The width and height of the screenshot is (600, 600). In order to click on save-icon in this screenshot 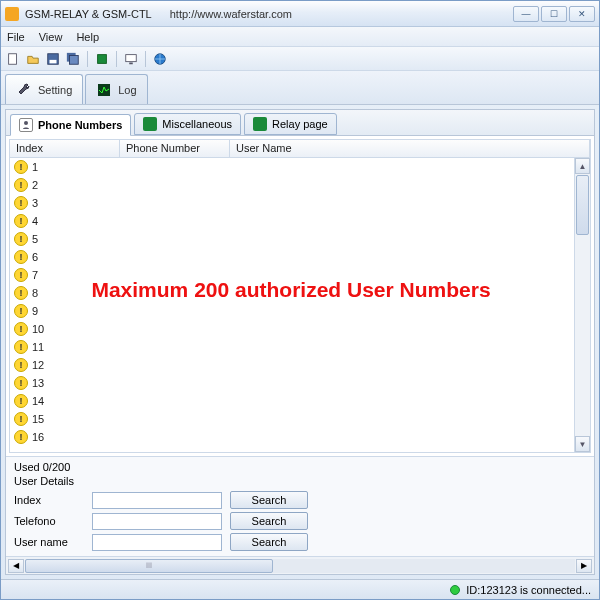, I will do `click(53, 59)`.